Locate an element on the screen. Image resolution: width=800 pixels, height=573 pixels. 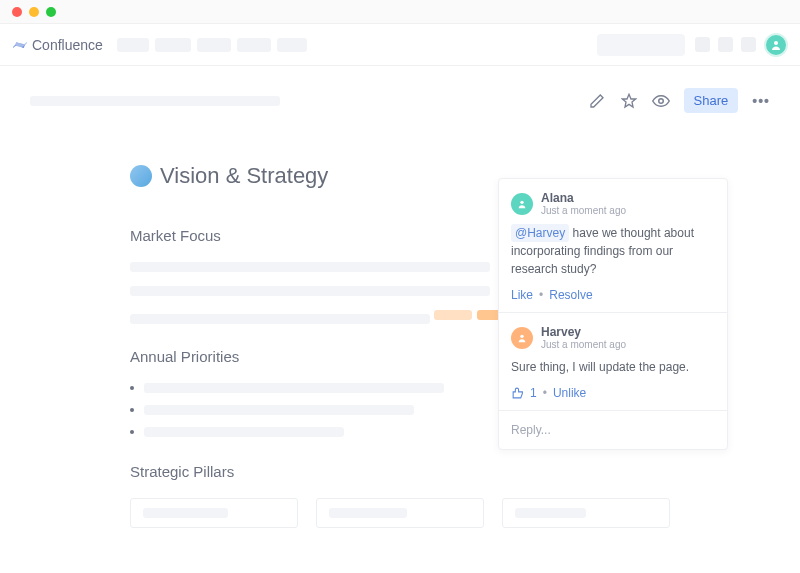
comment: Alana Just a moment ago @Harvey have we … is located at coordinates (613, 246).